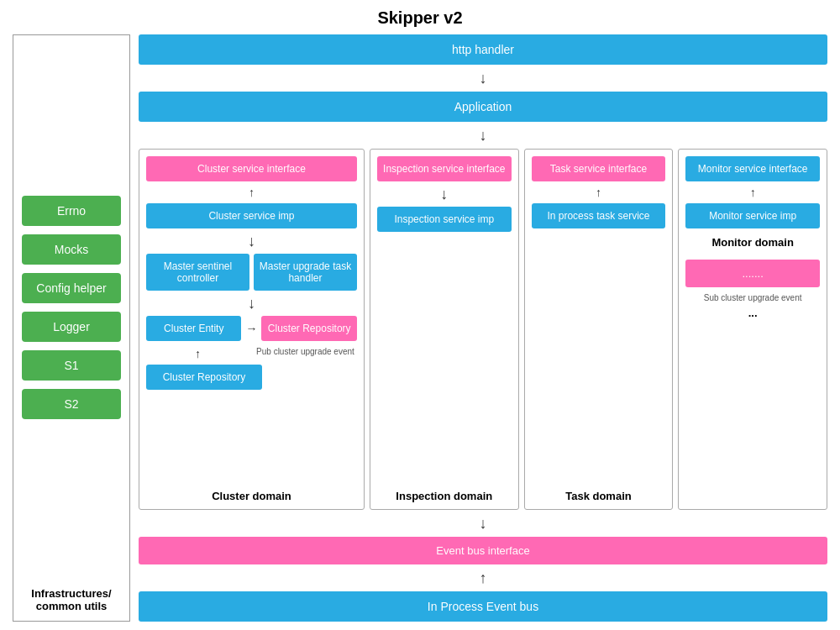 Image resolution: width=840 pixels, height=630 pixels. I want to click on monitor-service-interface: Monitor service interface, so click(753, 169).